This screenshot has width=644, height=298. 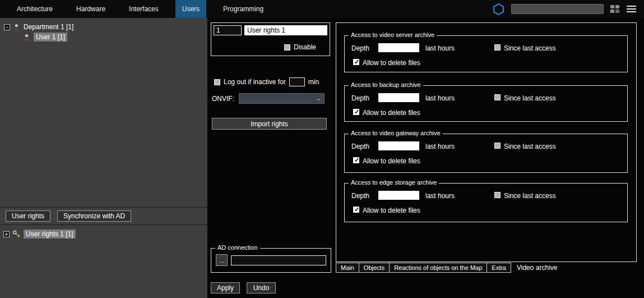 I want to click on tab-main: Main, so click(x=348, y=268).